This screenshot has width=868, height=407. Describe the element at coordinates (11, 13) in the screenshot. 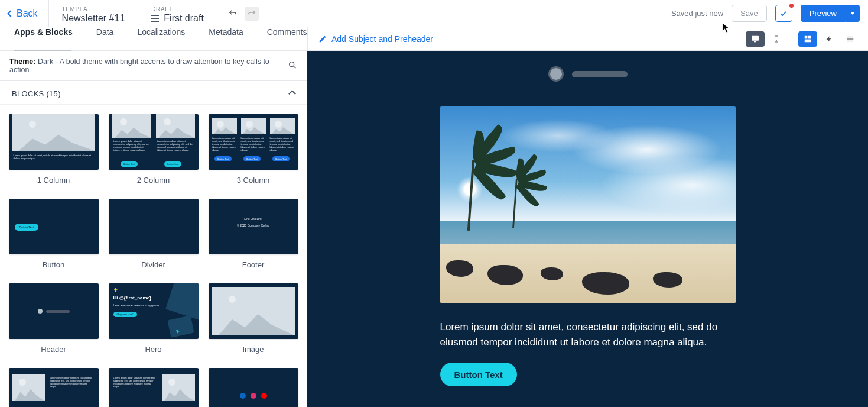

I see `chevron-left-icon` at that location.